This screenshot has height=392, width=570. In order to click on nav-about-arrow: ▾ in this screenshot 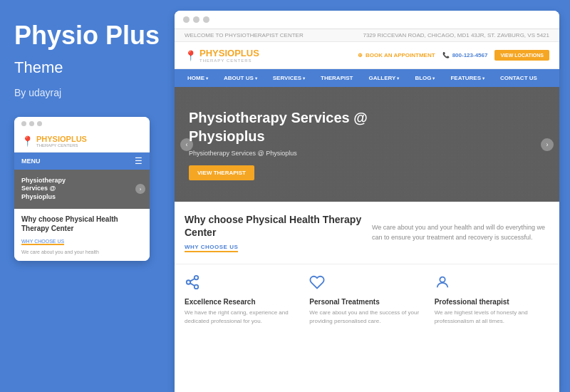, I will do `click(256, 78)`.